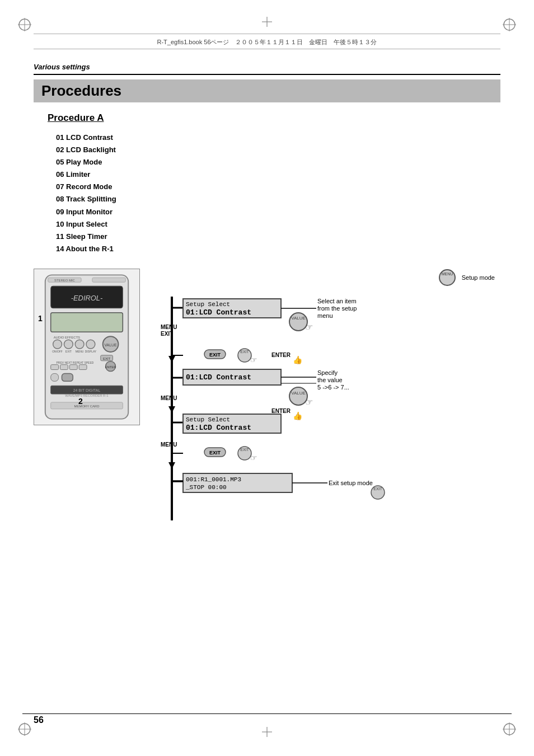 This screenshot has height=756, width=534. I want to click on list-item: 06 Limiter, so click(278, 175).